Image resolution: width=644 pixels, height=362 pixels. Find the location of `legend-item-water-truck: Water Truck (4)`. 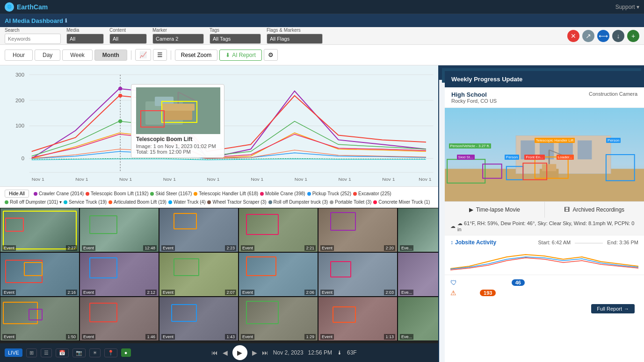

legend-item-water-truck: Water Truck (4) is located at coordinates (187, 202).